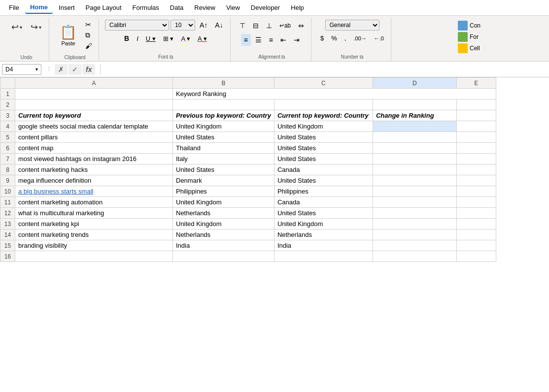  What do you see at coordinates (94, 159) in the screenshot?
I see `cell-a7: most viewed hashtags on instagram 2016` at bounding box center [94, 159].